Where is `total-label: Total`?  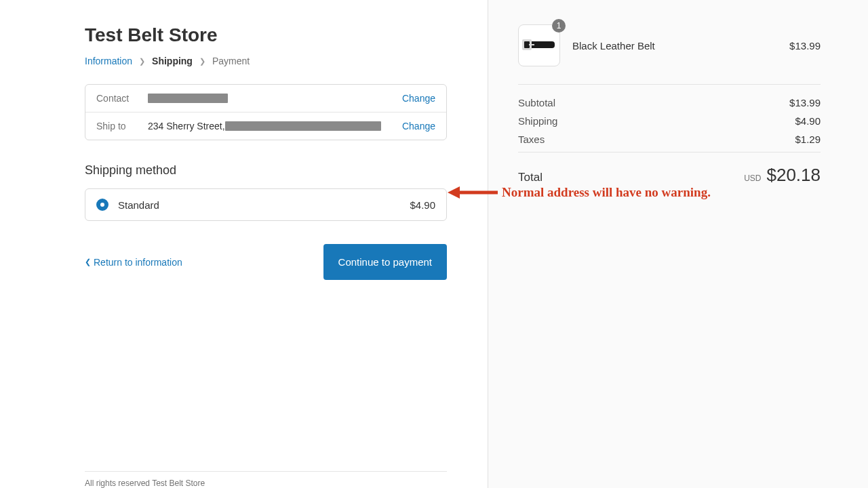 total-label: Total is located at coordinates (530, 178).